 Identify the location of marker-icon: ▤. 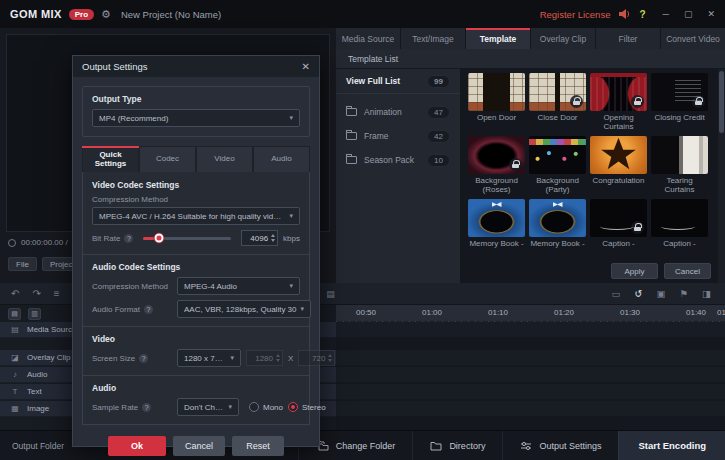
(330, 294).